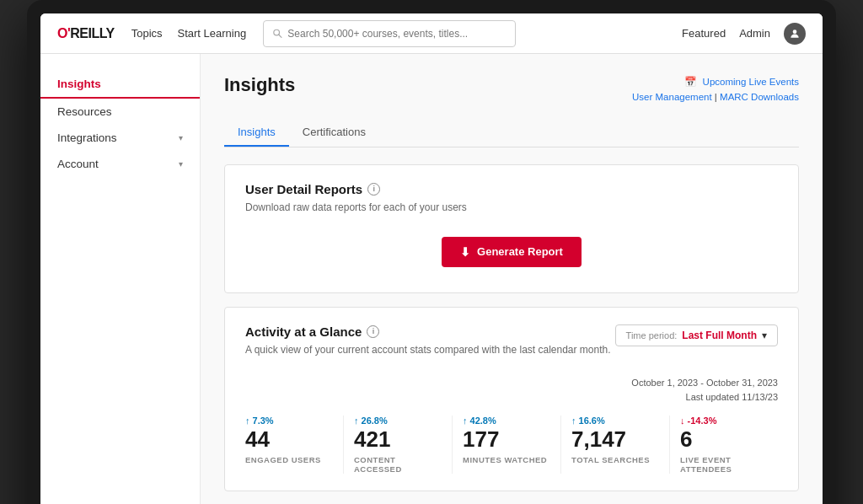  What do you see at coordinates (615, 460) in the screenshot?
I see `stat-label-searches: TOTAL SEARCHES` at bounding box center [615, 460].